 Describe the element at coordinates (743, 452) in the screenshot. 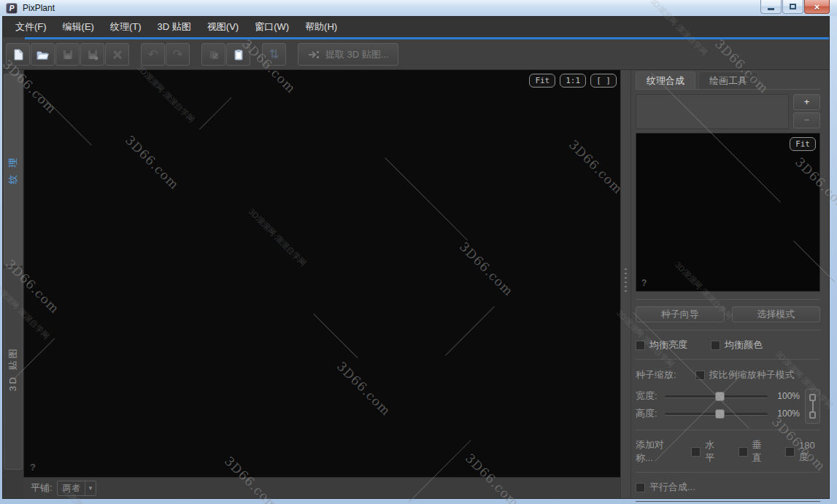

I see `symmetry-vertical-checkbox` at that location.